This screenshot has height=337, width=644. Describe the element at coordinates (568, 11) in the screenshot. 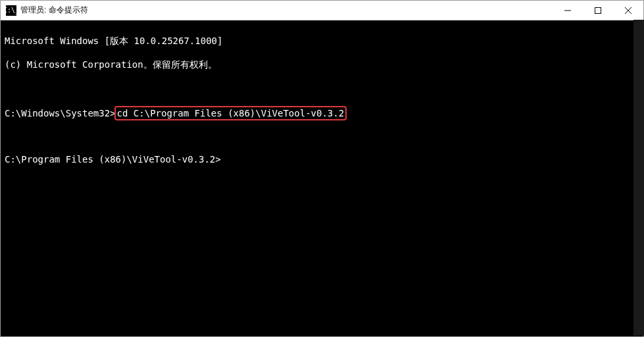

I see `minimize-button` at that location.